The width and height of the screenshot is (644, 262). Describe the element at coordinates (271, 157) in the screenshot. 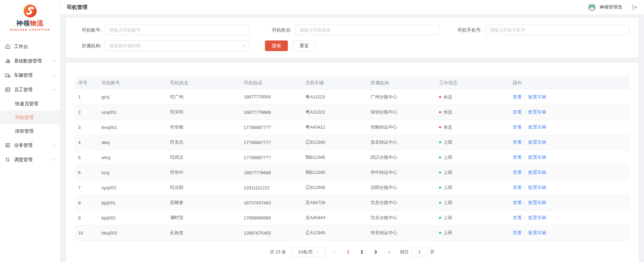

I see `cell-phone: 17788887777` at that location.